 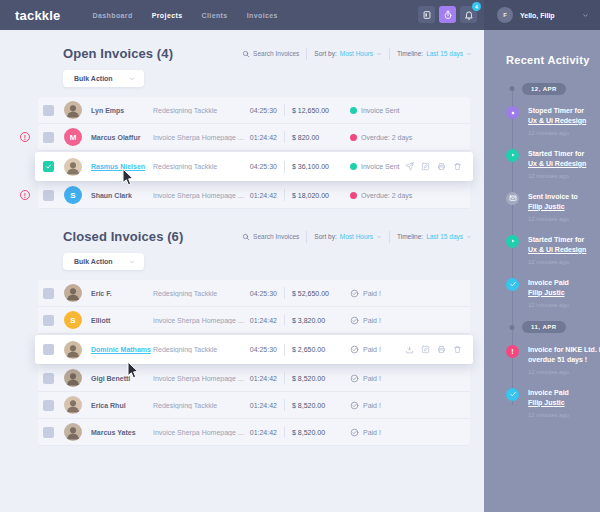 What do you see at coordinates (73, 137) in the screenshot?
I see `avatar-initial: M` at bounding box center [73, 137].